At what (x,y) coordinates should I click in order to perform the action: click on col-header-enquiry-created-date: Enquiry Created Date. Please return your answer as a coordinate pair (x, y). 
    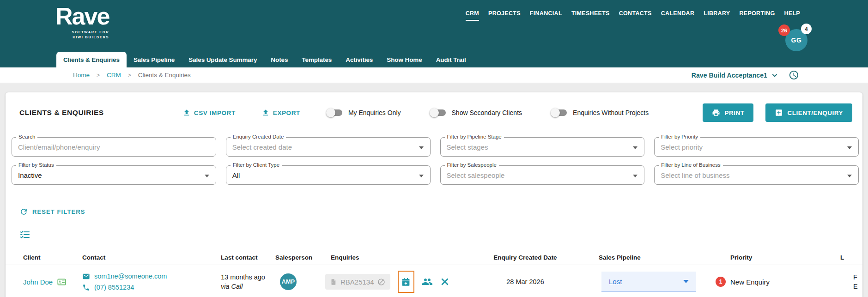
    Looking at the image, I should click on (525, 258).